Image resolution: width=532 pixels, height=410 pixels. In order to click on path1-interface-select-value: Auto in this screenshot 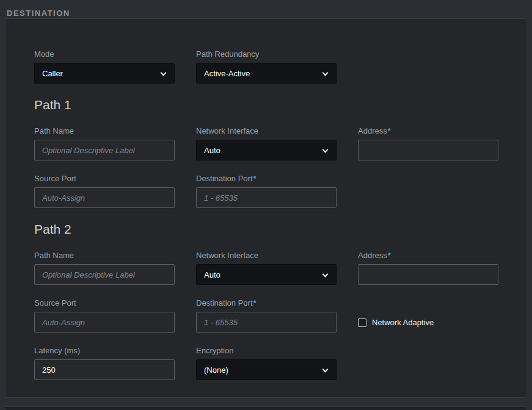, I will do `click(213, 150)`.